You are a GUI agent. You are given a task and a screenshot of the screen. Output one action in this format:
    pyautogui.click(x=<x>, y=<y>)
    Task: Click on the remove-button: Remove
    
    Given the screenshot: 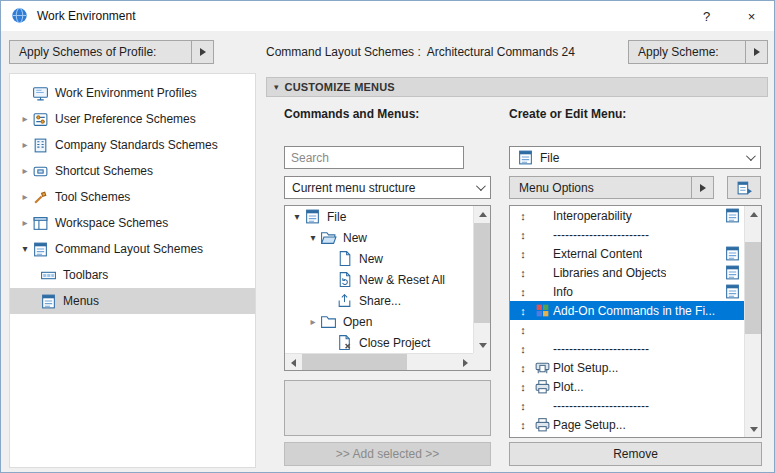 What is the action you would take?
    pyautogui.click(x=636, y=454)
    